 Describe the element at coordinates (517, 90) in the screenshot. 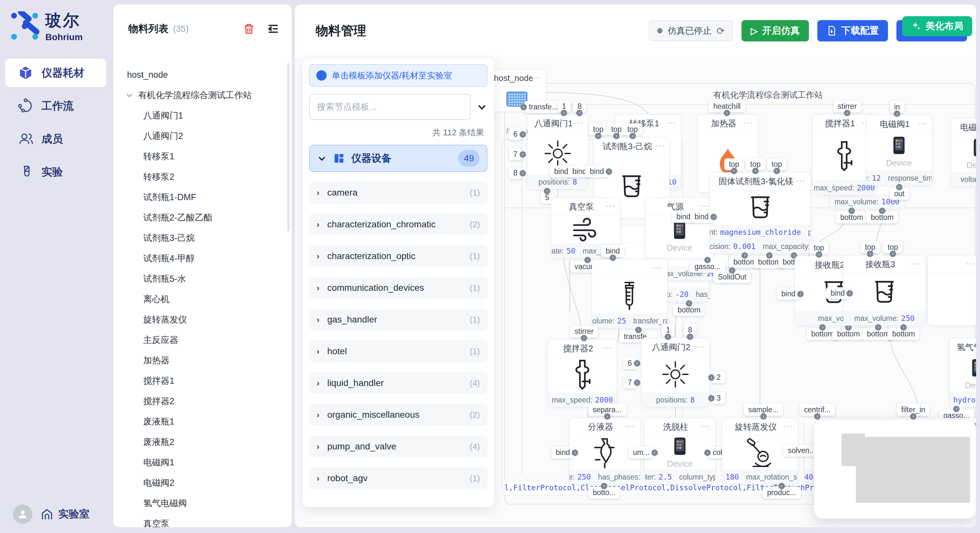

I see `canvas-node-host_node: host_node⋯transfe...›` at that location.